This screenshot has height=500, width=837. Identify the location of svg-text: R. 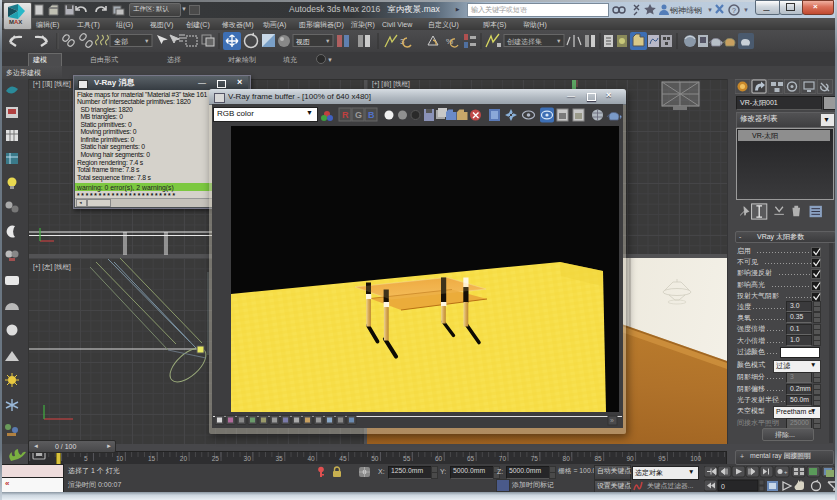
(346, 115).